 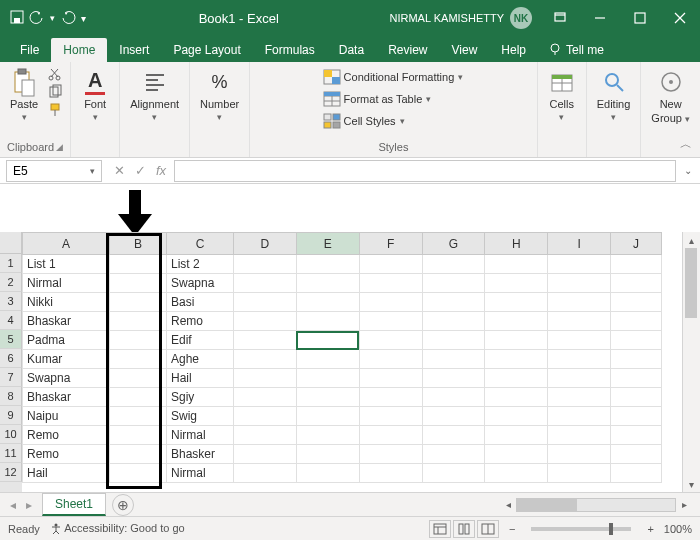 What do you see at coordinates (66, 378) in the screenshot?
I see `cell-A7: Swapna` at bounding box center [66, 378].